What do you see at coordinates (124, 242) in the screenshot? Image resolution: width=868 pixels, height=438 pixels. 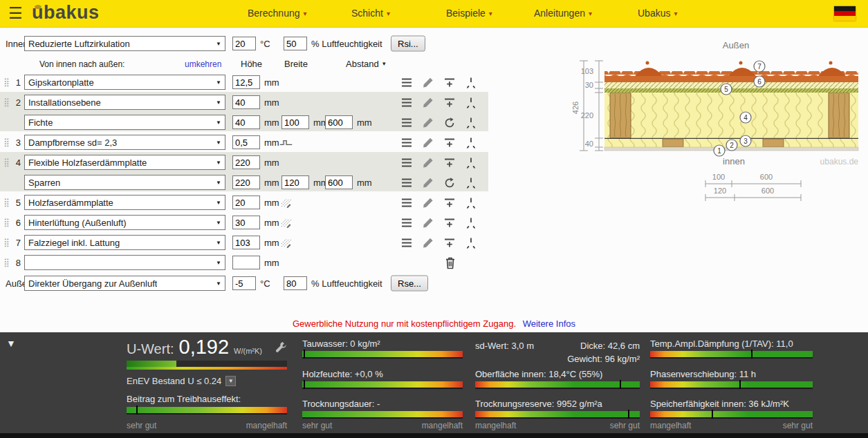 I see `material-select: Falzziegel inkl. Lattung▼` at bounding box center [124, 242].